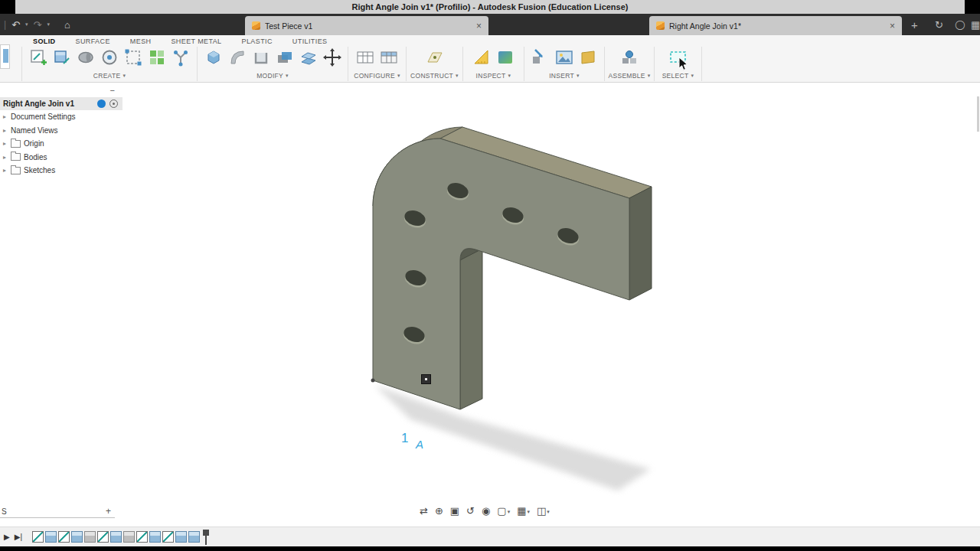 The width and height of the screenshot is (980, 551). Describe the element at coordinates (485, 511) in the screenshot. I see `look-at-button: ◉` at that location.